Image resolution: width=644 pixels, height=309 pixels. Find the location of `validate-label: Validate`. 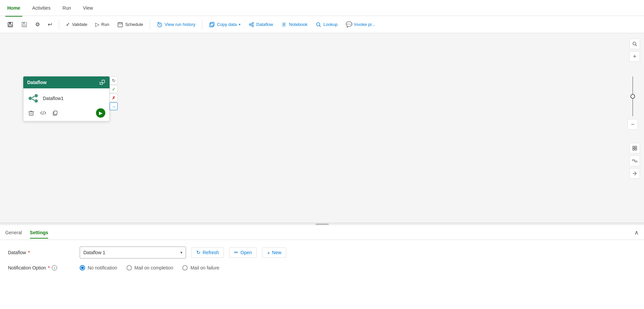

validate-label: Validate is located at coordinates (80, 25).